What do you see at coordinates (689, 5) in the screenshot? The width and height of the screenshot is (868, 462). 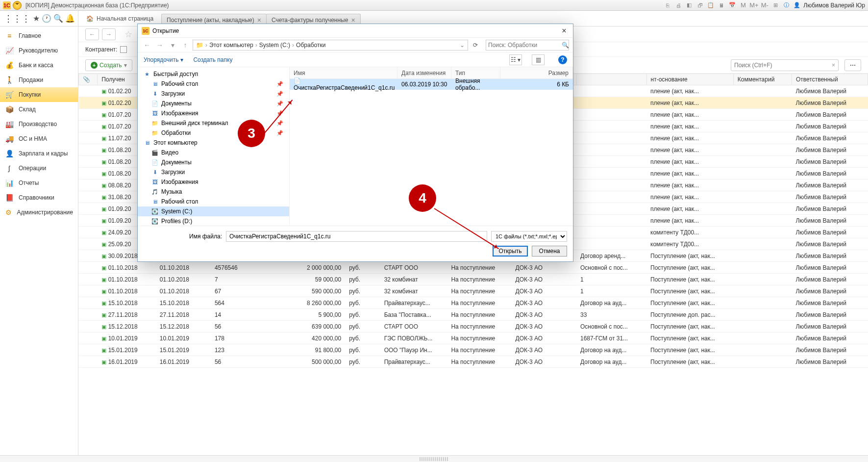 I see `toolbar-icon-2: ◧` at bounding box center [689, 5].